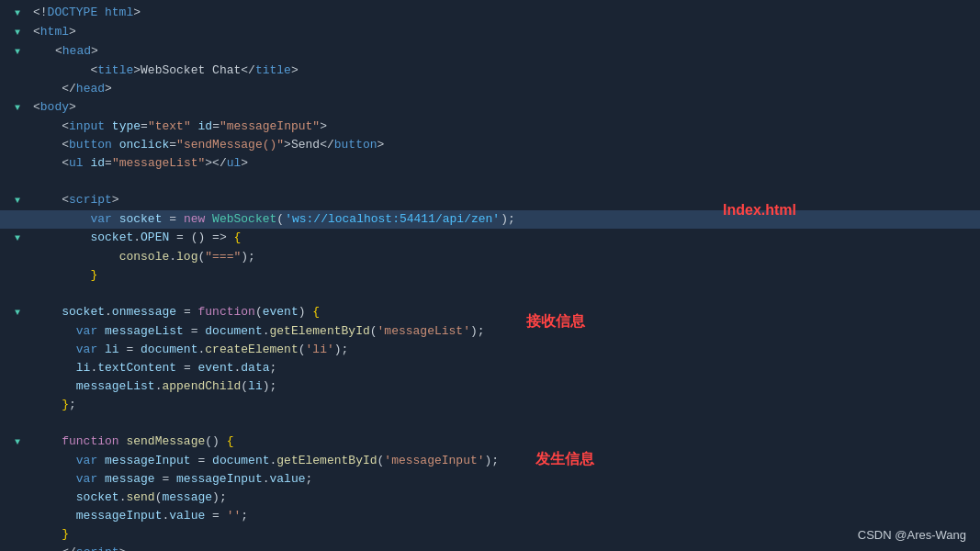  I want to click on gutter-6: ▼, so click(13, 108).